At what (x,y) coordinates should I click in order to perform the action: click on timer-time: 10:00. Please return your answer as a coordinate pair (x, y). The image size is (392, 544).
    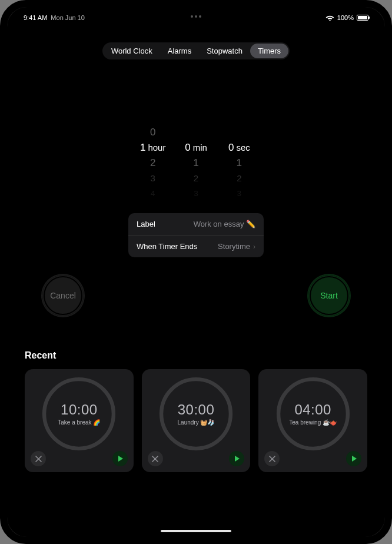
    Looking at the image, I should click on (79, 410).